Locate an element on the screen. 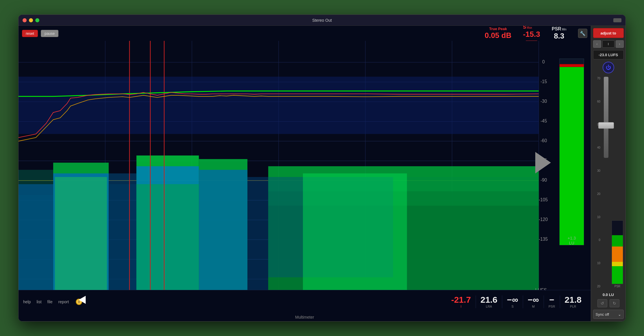  fader-track is located at coordinates (606, 117).